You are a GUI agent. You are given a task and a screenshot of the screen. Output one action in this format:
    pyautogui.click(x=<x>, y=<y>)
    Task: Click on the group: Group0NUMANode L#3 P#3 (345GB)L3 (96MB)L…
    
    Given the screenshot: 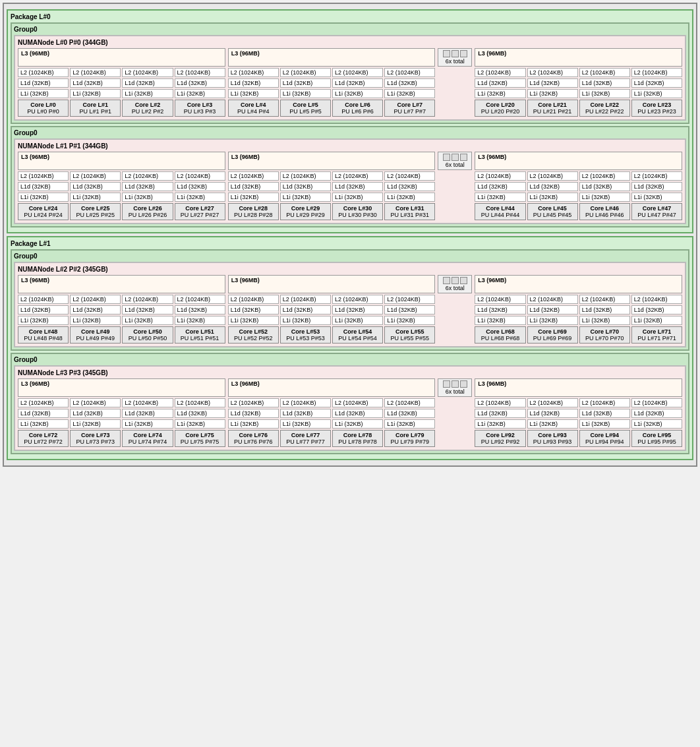 What is the action you would take?
    pyautogui.click(x=350, y=403)
    